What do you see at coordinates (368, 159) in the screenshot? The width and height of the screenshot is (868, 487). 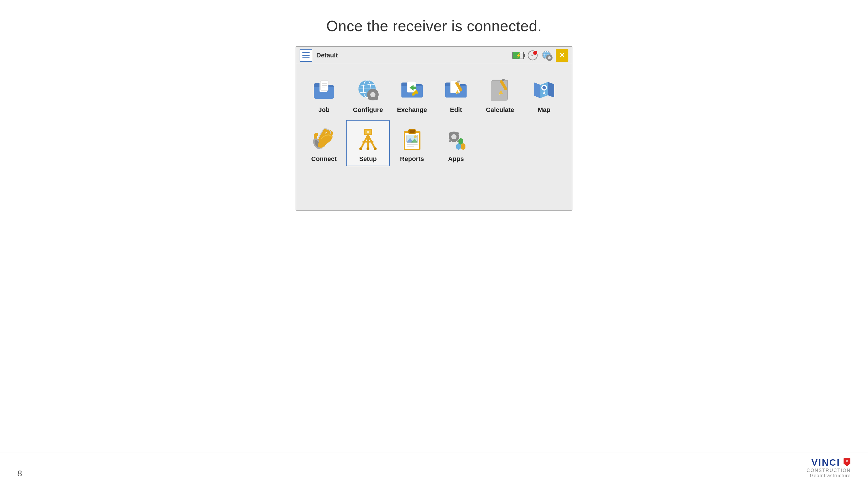 I see `setup-label: Setup` at bounding box center [368, 159].